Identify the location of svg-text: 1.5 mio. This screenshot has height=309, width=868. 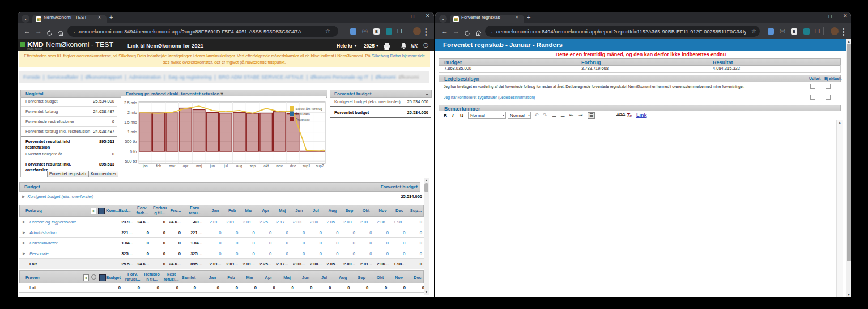
(130, 122).